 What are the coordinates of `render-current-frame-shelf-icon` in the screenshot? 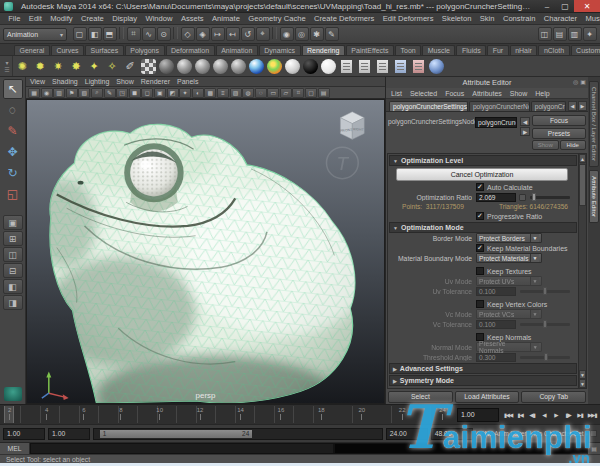 It's located at (364, 66).